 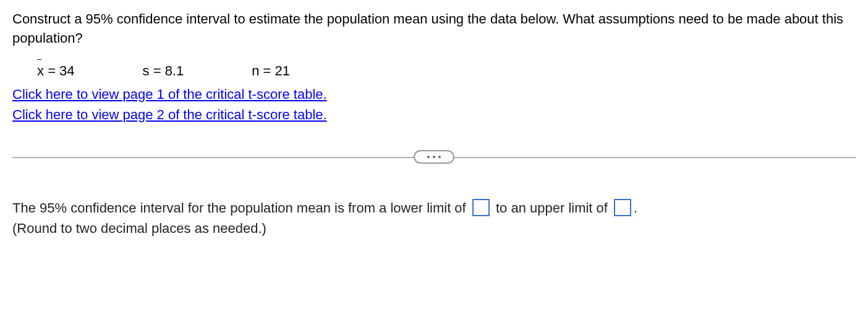 I want to click on upper-limit-input, so click(x=623, y=208).